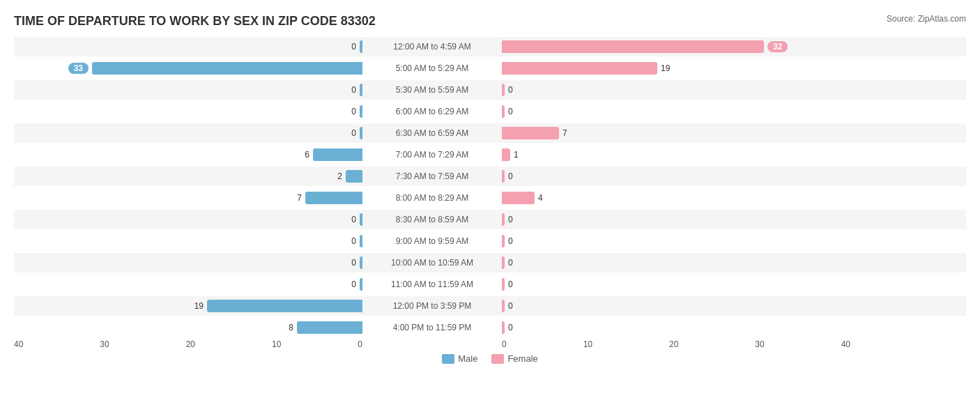 This screenshot has height=414, width=980. Describe the element at coordinates (490, 133) in the screenshot. I see `table-row: 0 6:30 AM to 6:59 AM 7` at that location.